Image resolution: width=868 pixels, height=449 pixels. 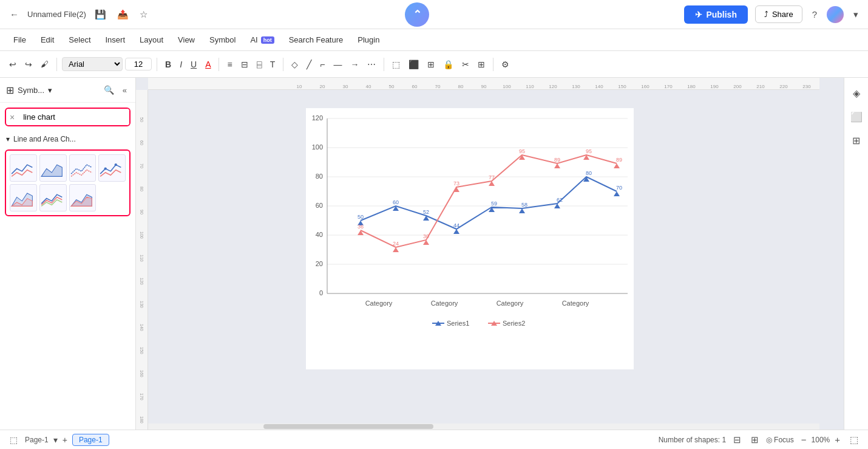 I want to click on line-button: ╱, so click(x=309, y=64).